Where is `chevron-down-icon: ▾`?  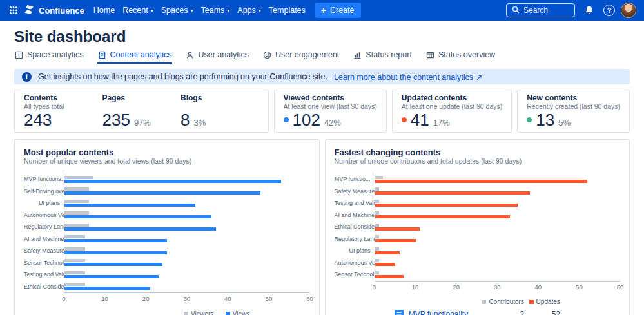
chevron-down-icon: ▾ is located at coordinates (191, 10).